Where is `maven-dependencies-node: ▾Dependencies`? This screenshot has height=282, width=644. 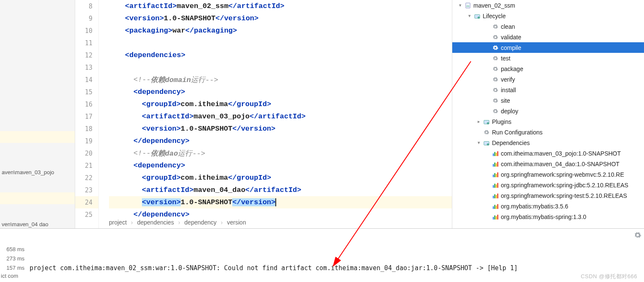 maven-dependencies-node: ▾Dependencies is located at coordinates (548, 143).